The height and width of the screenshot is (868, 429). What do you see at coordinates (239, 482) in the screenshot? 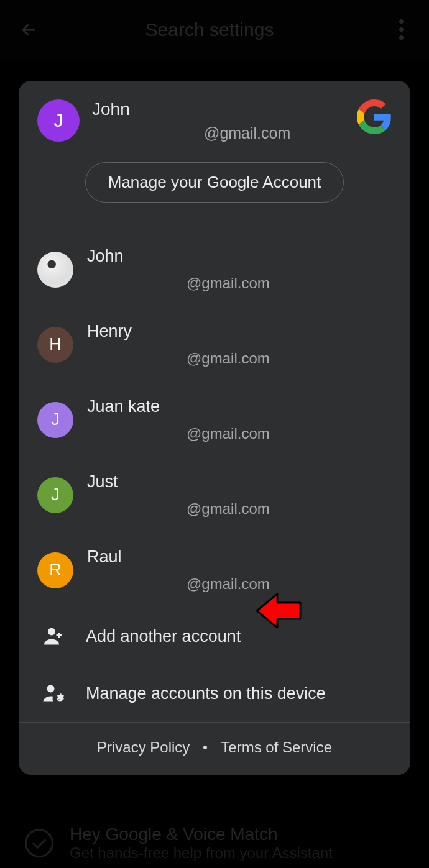
I see `account-name: Just` at bounding box center [239, 482].